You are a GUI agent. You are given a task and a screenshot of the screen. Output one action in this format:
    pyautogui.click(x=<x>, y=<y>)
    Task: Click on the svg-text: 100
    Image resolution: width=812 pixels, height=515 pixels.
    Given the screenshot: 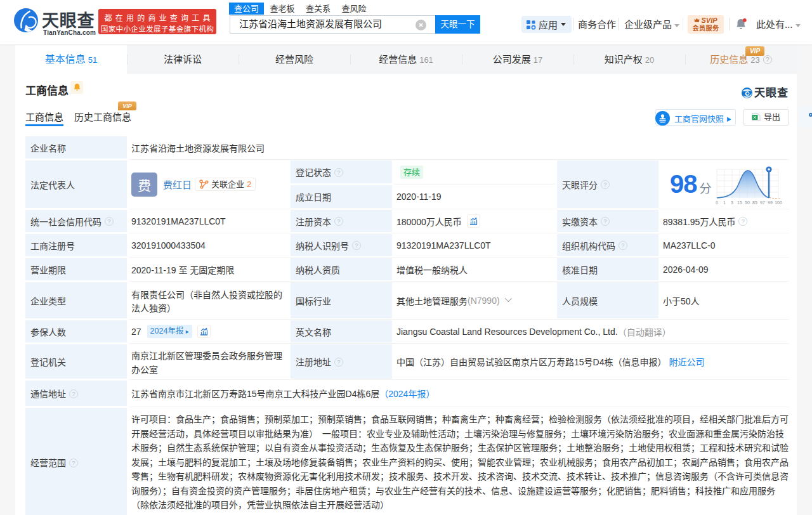 What is the action you would take?
    pyautogui.click(x=778, y=203)
    